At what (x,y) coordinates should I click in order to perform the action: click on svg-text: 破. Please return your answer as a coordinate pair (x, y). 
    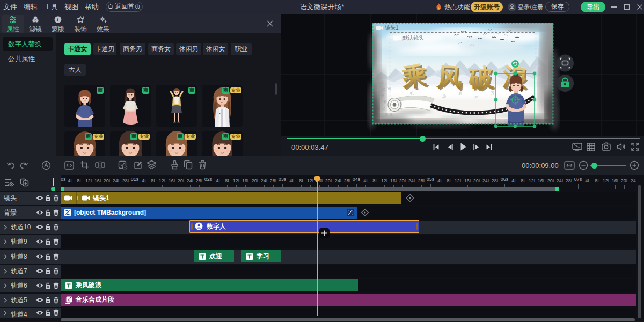
    Looking at the image, I should click on (481, 78).